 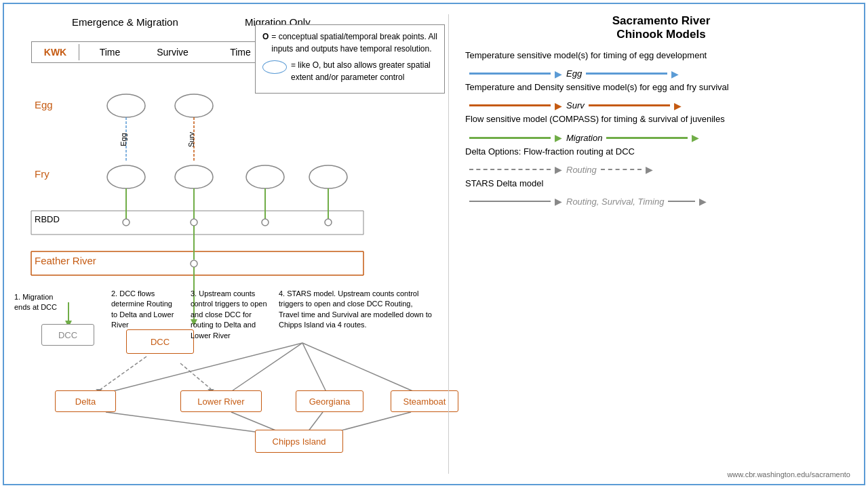 I want to click on legend-o-text: = conceptual spatial/temporal break poin…, so click(x=354, y=43).